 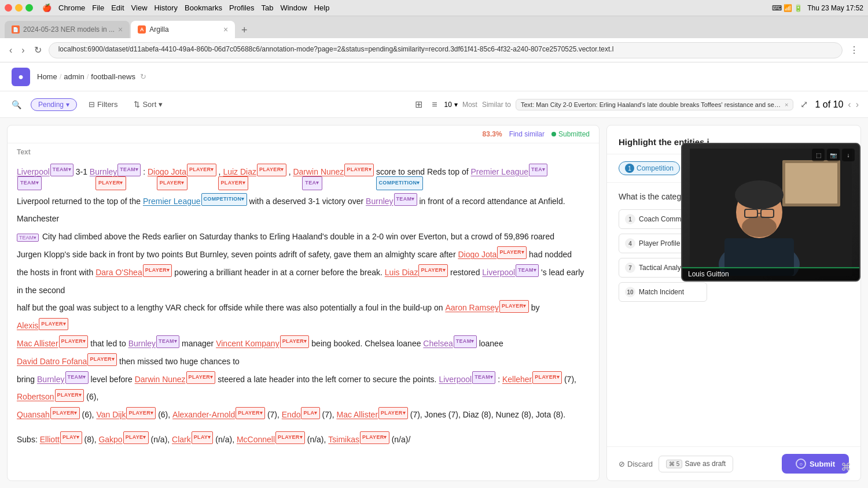 I want to click on close-button, so click(x=8, y=8).